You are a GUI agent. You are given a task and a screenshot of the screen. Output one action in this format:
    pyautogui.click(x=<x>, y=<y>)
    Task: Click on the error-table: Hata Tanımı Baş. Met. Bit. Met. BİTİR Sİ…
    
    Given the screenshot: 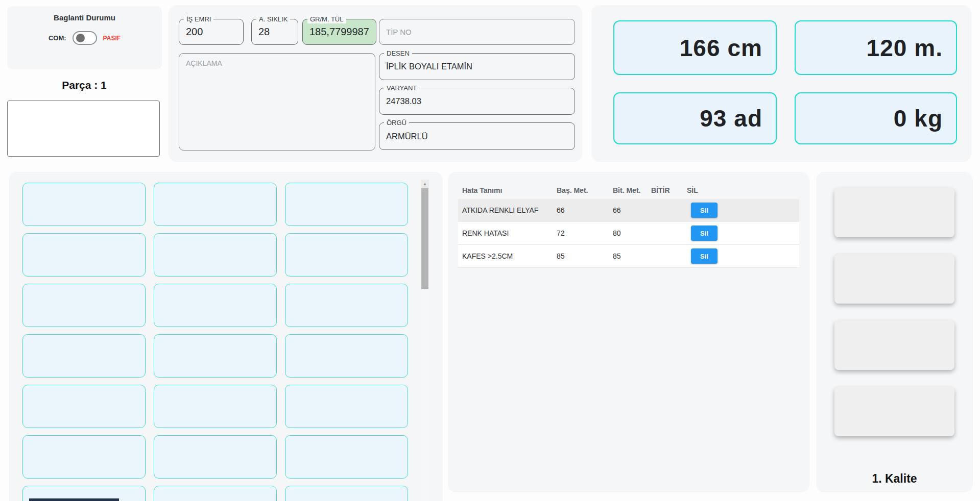 What is the action you would take?
    pyautogui.click(x=629, y=224)
    